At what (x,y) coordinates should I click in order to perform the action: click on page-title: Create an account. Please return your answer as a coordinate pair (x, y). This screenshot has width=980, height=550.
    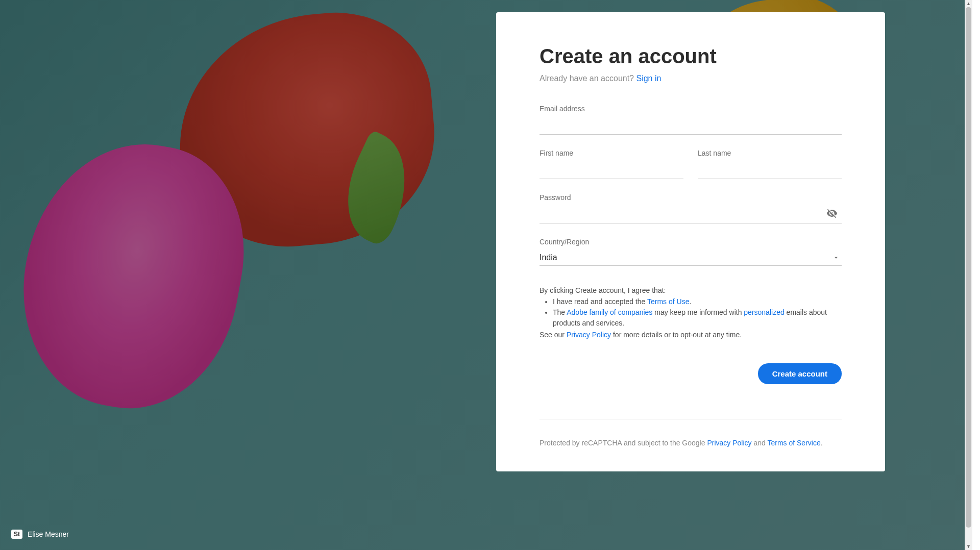
    Looking at the image, I should click on (691, 56).